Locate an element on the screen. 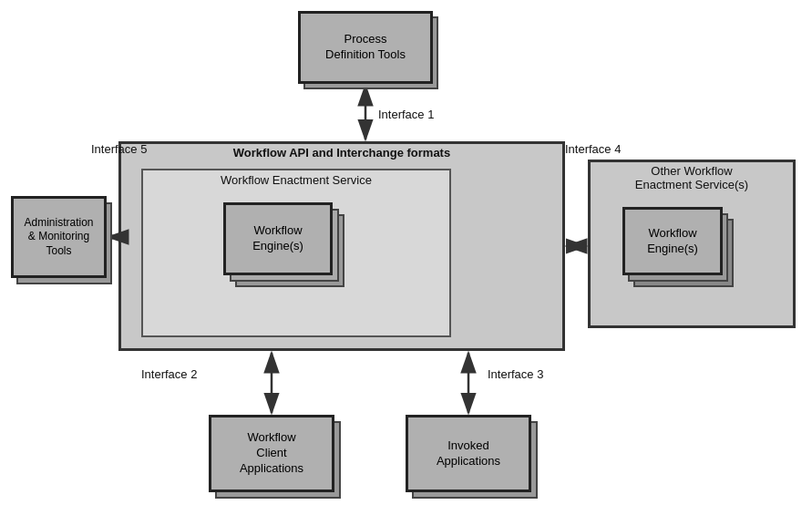  process-definition-tools-box: ProcessDefinition Tools is located at coordinates (365, 47).